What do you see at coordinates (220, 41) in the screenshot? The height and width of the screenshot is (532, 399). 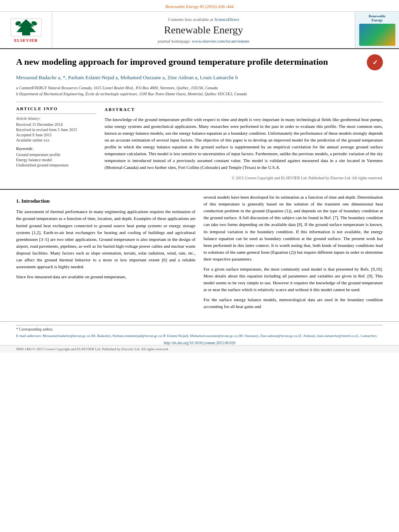 I see `homepage-link: www.elsevier.com/locate/renene` at bounding box center [220, 41].